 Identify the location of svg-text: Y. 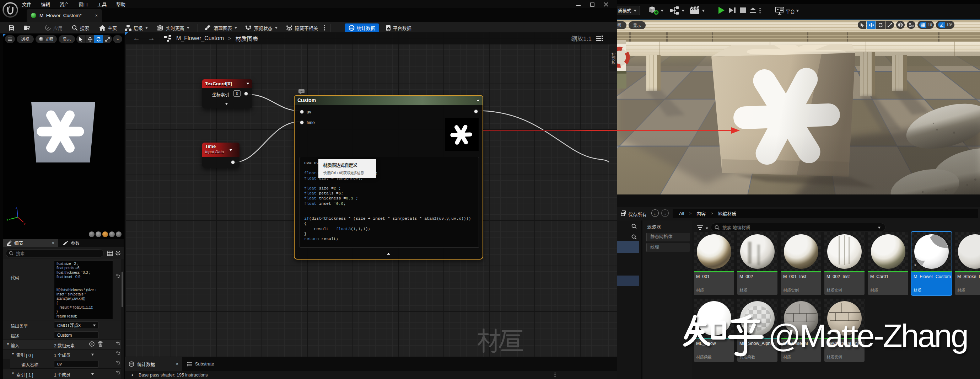
(8, 220).